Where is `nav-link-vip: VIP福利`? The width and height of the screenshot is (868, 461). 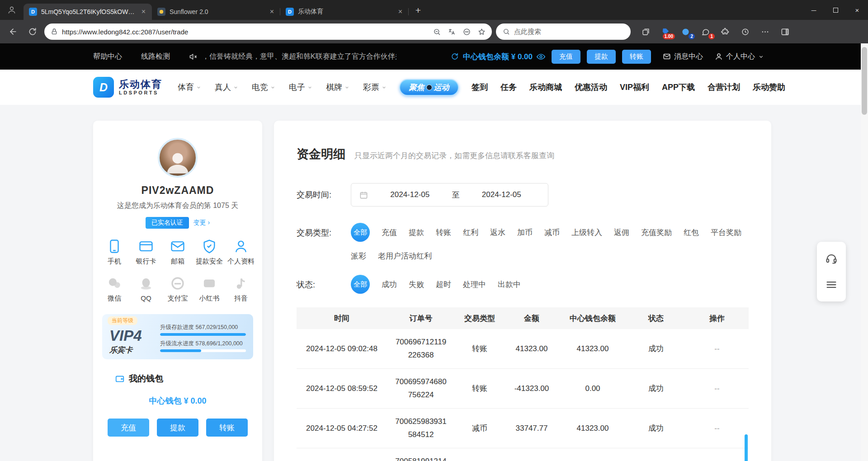 nav-link-vip: VIP福利 is located at coordinates (635, 87).